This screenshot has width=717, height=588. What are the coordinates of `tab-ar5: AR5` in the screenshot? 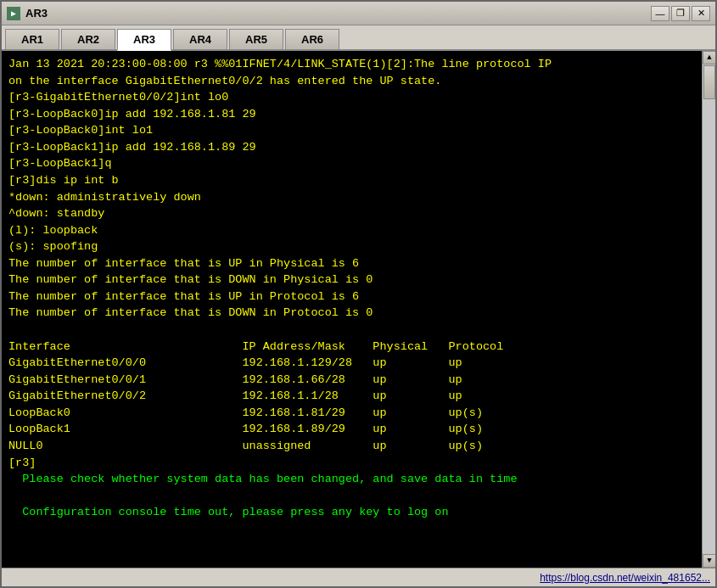 It's located at (256, 39).